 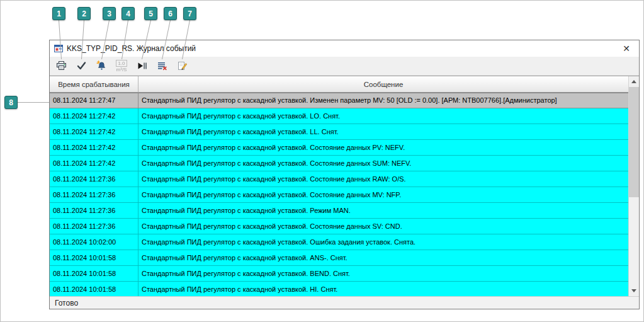 What do you see at coordinates (344, 302) in the screenshot?
I see `status-bar: Готово` at bounding box center [344, 302].